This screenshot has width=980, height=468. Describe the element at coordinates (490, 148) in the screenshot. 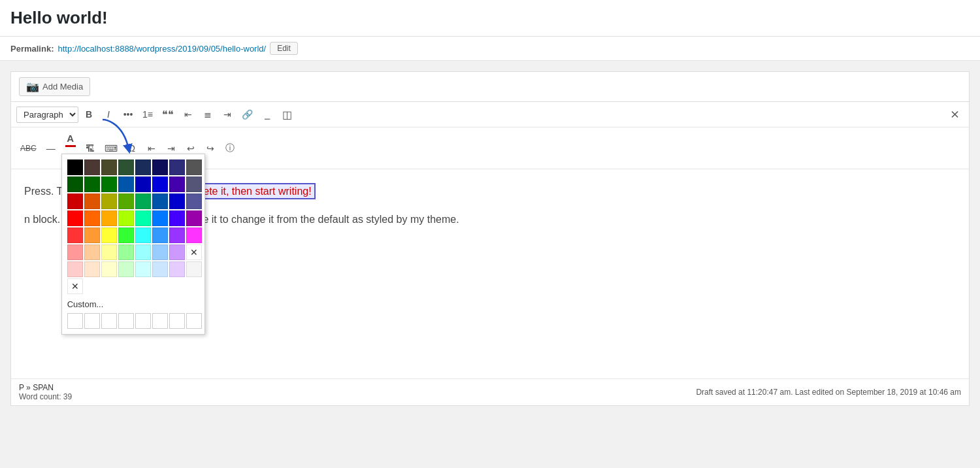

I see `toolbar-row2: ABC — A ▼ ✕✕ Custom...` at that location.